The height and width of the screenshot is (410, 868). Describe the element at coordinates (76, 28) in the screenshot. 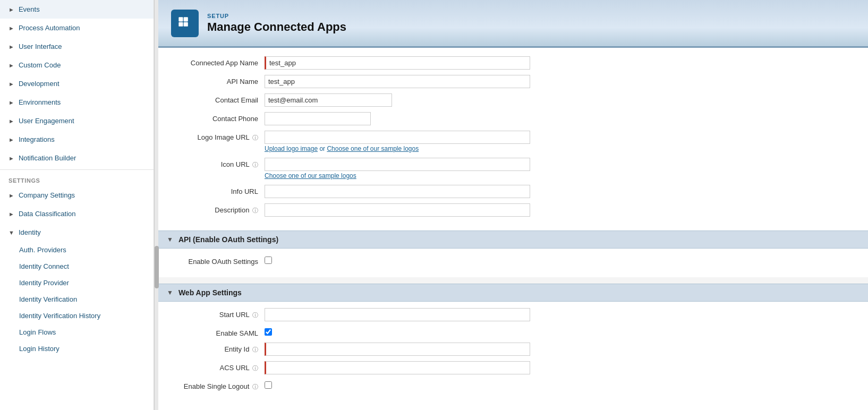

I see `sidebar-item-process-automation: ► Process Automation` at that location.